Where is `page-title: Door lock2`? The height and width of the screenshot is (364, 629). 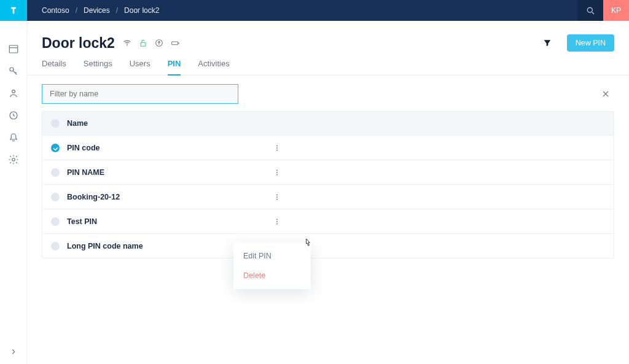 page-title: Door lock2 is located at coordinates (79, 43).